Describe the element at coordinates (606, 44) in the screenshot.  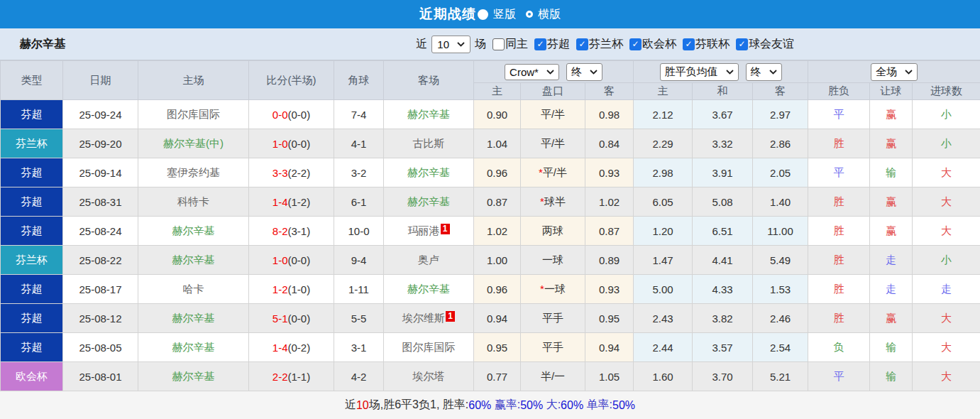
I see `checkbox-label: 芬兰杯` at that location.